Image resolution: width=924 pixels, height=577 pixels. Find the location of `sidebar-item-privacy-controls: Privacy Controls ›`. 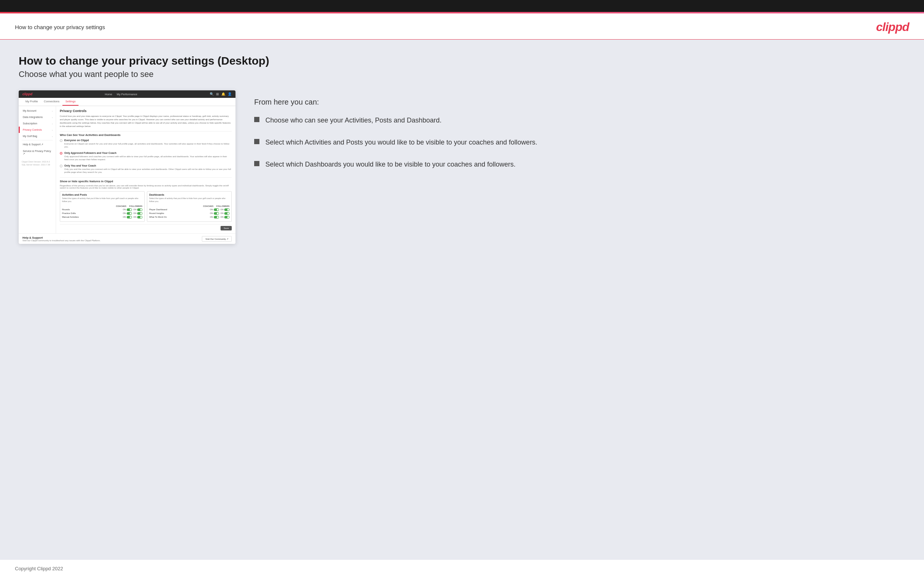

sidebar-item-privacy-controls: Privacy Controls › is located at coordinates (37, 130).